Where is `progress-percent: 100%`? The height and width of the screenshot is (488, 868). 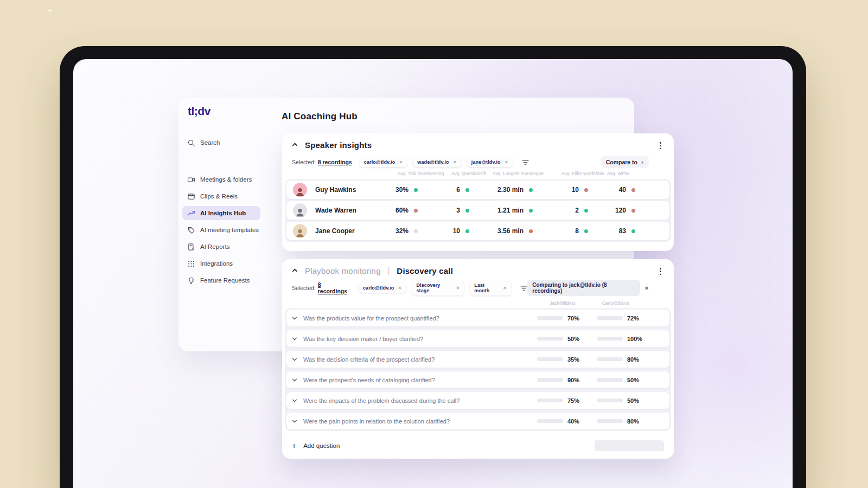 progress-percent: 100% is located at coordinates (637, 339).